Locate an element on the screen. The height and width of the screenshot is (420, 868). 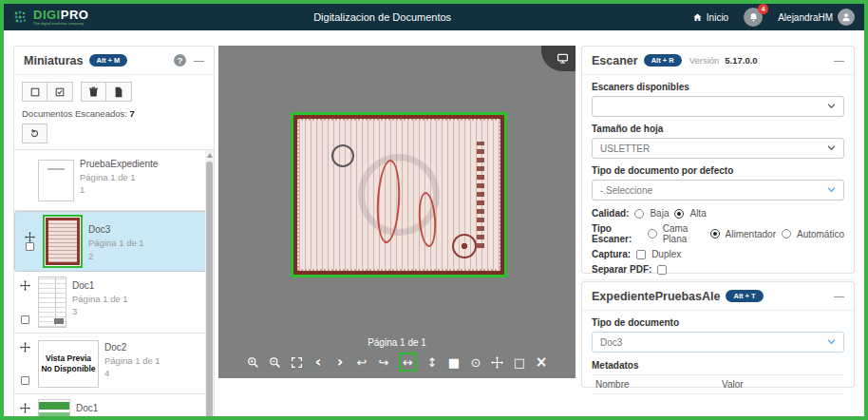
separate-pdf-label: Separar PDF: is located at coordinates (621, 270).